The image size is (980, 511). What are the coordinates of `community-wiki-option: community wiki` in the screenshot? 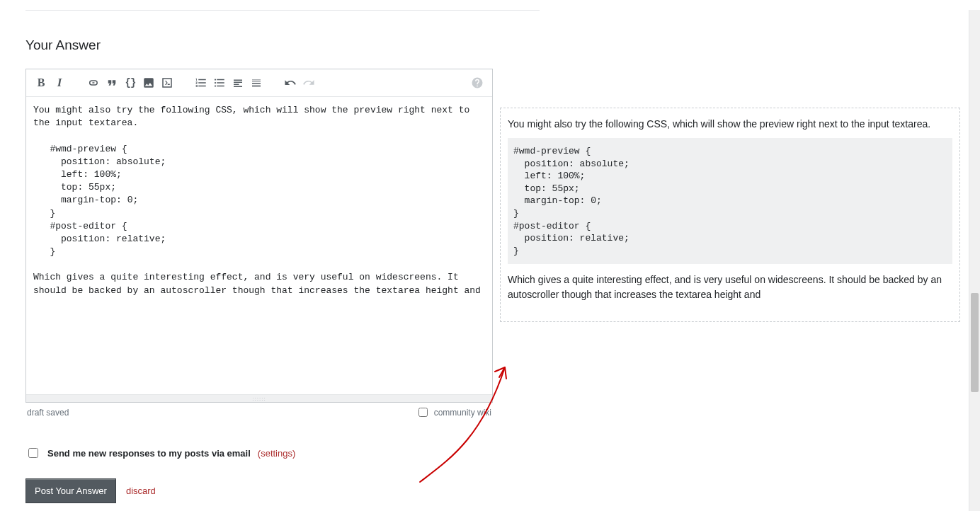 It's located at (453, 412).